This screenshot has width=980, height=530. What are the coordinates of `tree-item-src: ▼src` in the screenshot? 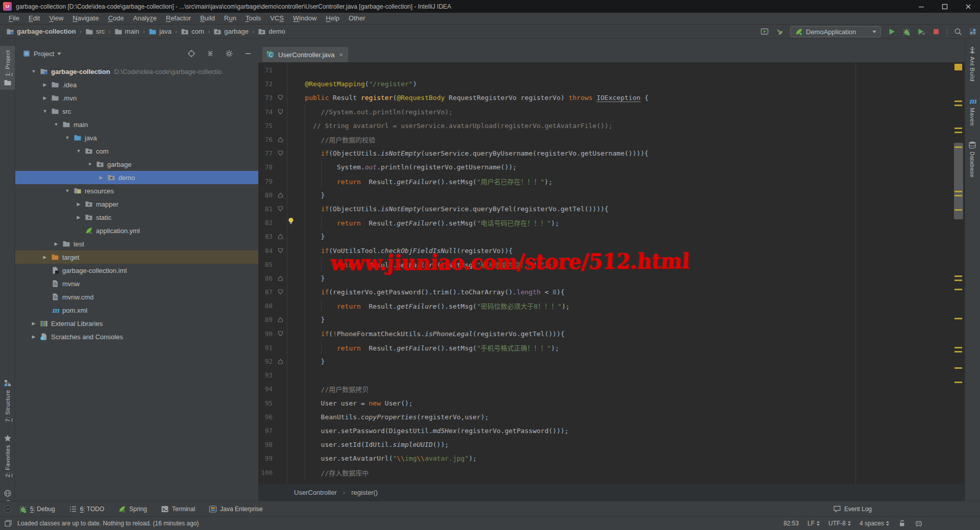 It's located at (137, 111).